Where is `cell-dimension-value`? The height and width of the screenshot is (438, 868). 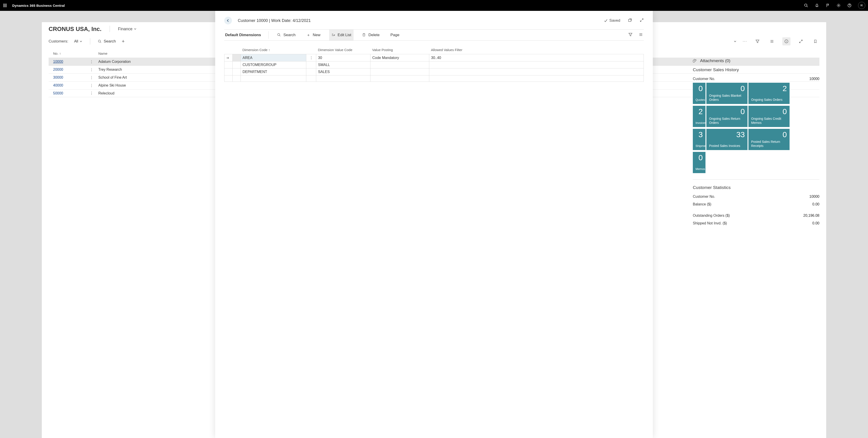
cell-dimension-value is located at coordinates (343, 79).